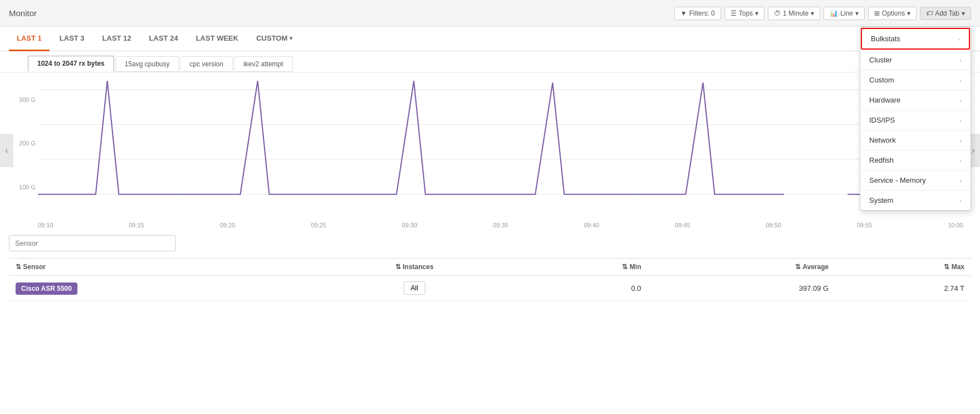  What do you see at coordinates (961, 60) in the screenshot?
I see `cluster-chevron-right-icon: ›` at bounding box center [961, 60].